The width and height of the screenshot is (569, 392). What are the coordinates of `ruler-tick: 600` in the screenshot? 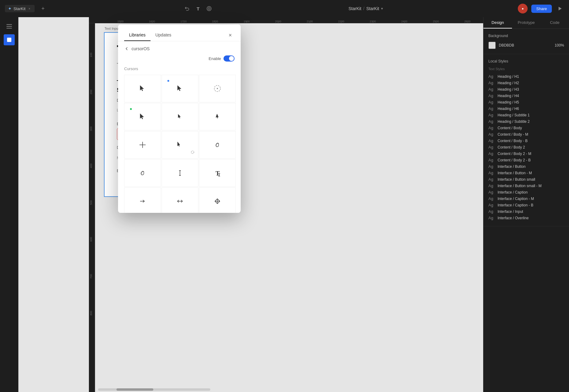 It's located at (91, 239).